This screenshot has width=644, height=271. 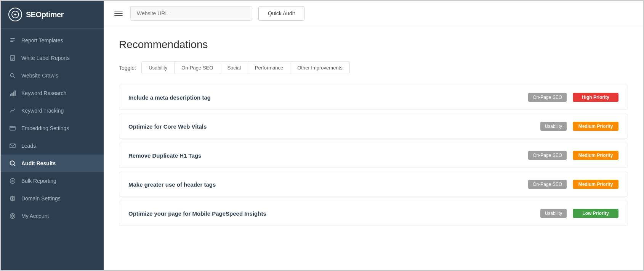 What do you see at coordinates (373, 126) in the screenshot?
I see `rec-item-core-web-vitals: Optimize for Core Web Vitals Usability M…` at bounding box center [373, 126].